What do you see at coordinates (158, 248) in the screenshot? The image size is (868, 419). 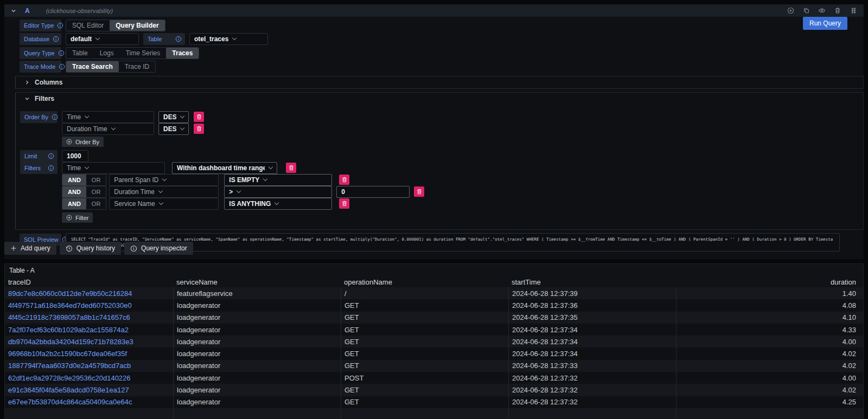 I see `query-inspector-button: Query inspector` at bounding box center [158, 248].